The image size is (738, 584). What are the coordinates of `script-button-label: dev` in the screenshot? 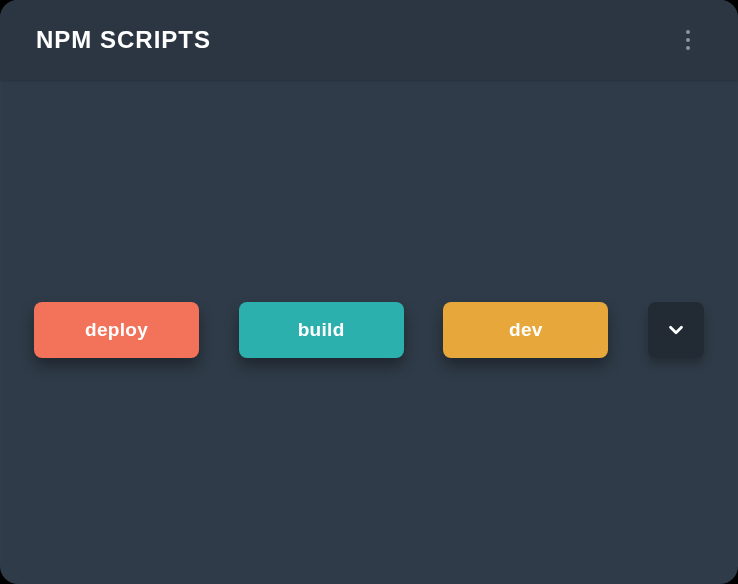 It's located at (526, 330).